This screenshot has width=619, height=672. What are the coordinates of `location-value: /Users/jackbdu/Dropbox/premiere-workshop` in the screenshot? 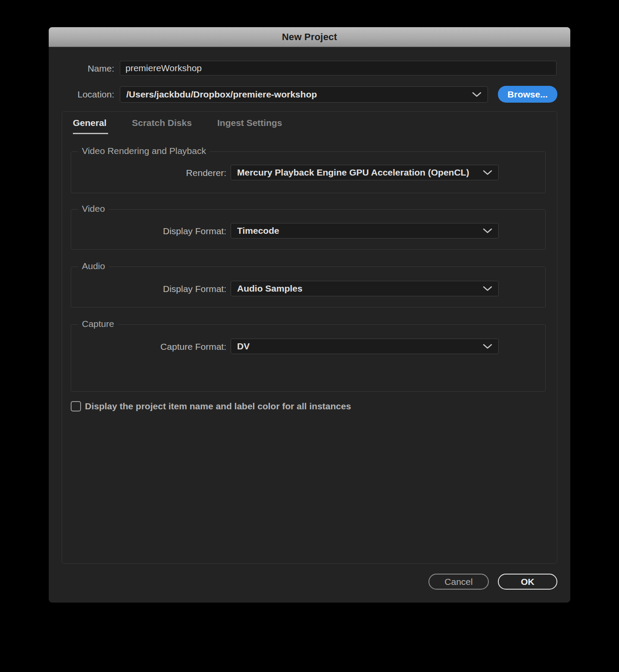 It's located at (222, 94).